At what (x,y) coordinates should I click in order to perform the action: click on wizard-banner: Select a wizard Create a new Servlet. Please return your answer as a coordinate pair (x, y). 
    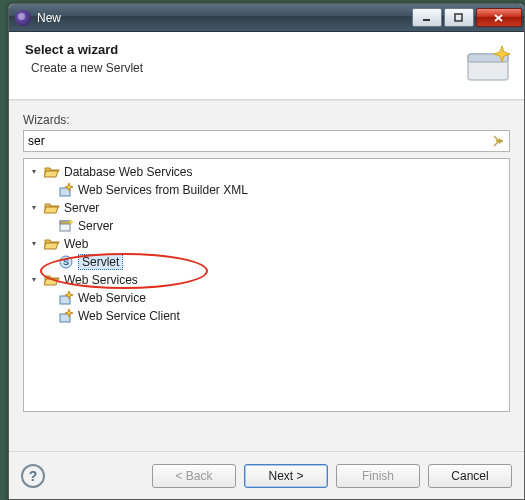
    Looking at the image, I should click on (266, 66).